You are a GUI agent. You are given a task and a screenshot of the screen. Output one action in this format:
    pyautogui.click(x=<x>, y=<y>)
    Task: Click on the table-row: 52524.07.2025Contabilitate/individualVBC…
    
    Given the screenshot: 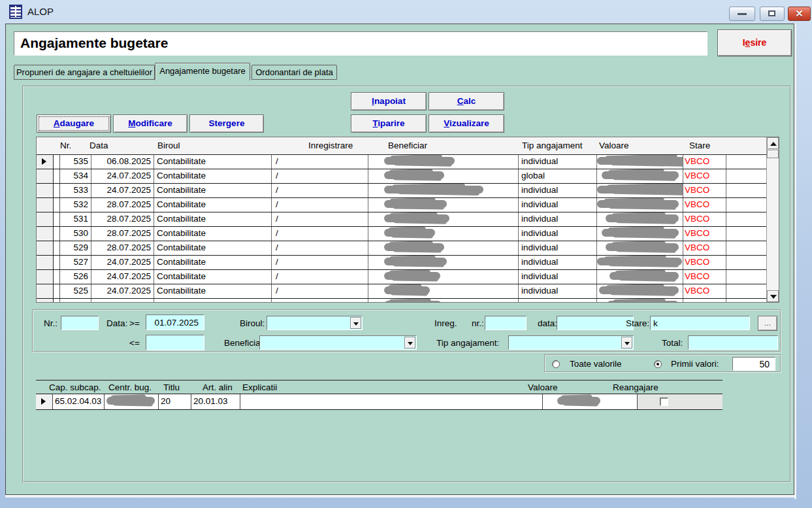 What is the action you would take?
    pyautogui.click(x=401, y=292)
    